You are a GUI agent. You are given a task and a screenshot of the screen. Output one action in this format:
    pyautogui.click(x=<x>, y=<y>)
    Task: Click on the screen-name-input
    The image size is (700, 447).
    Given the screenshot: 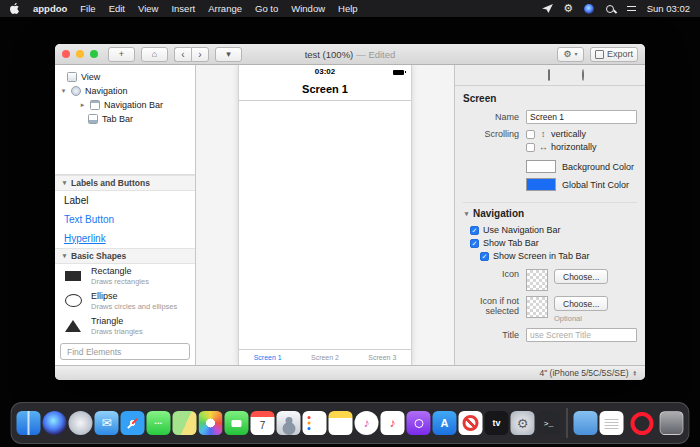 What is the action you would take?
    pyautogui.click(x=582, y=117)
    